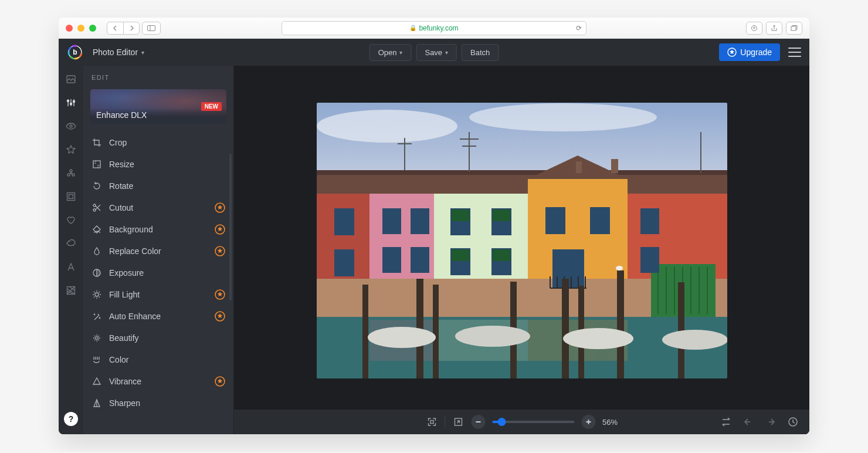 The height and width of the screenshot is (453, 868). Describe the element at coordinates (158, 338) in the screenshot. I see `tool-beautify: Beautify` at that location.